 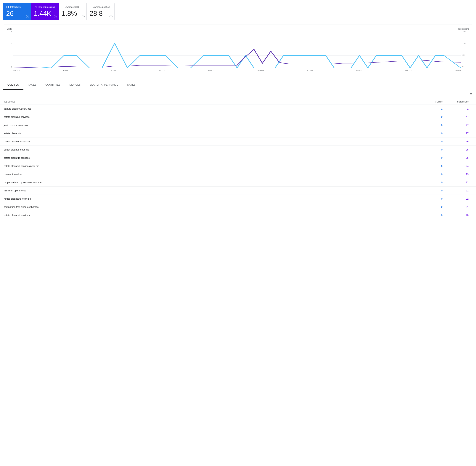 I want to click on query-text: estate cleanouts, so click(x=216, y=133).